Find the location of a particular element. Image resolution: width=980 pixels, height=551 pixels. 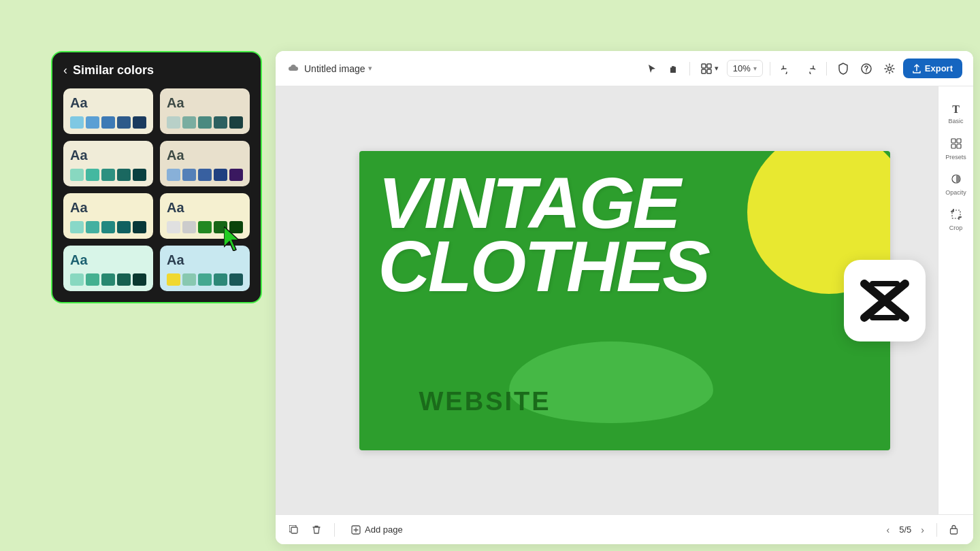

panel-title: Similar colors is located at coordinates (113, 71).